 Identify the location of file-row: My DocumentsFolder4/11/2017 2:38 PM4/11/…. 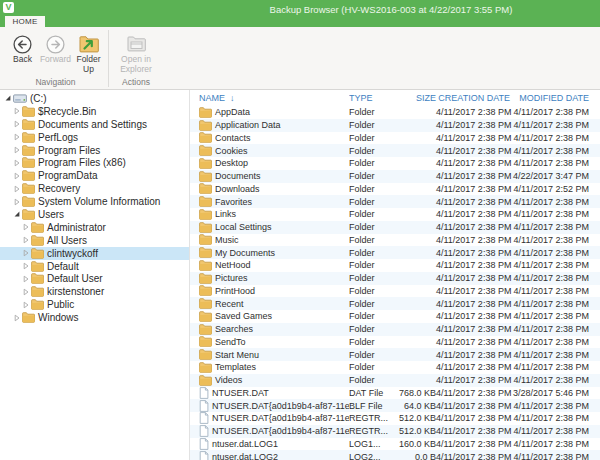
(395, 252).